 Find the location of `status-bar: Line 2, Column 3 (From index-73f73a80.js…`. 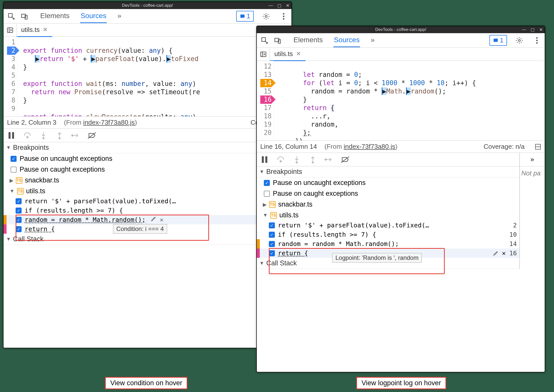

status-bar: Line 2, Column 3 (From index-73f73a80.js… is located at coordinates (147, 123).